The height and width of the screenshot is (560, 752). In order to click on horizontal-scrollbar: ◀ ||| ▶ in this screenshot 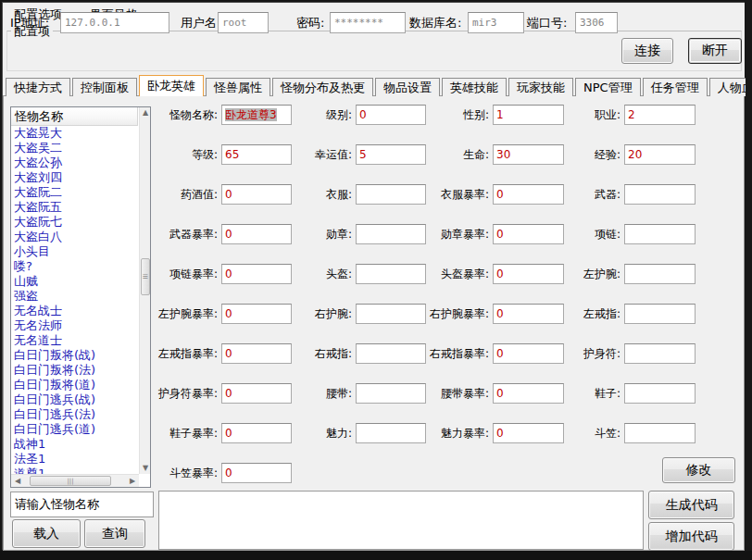, I will do `click(75, 480)`.